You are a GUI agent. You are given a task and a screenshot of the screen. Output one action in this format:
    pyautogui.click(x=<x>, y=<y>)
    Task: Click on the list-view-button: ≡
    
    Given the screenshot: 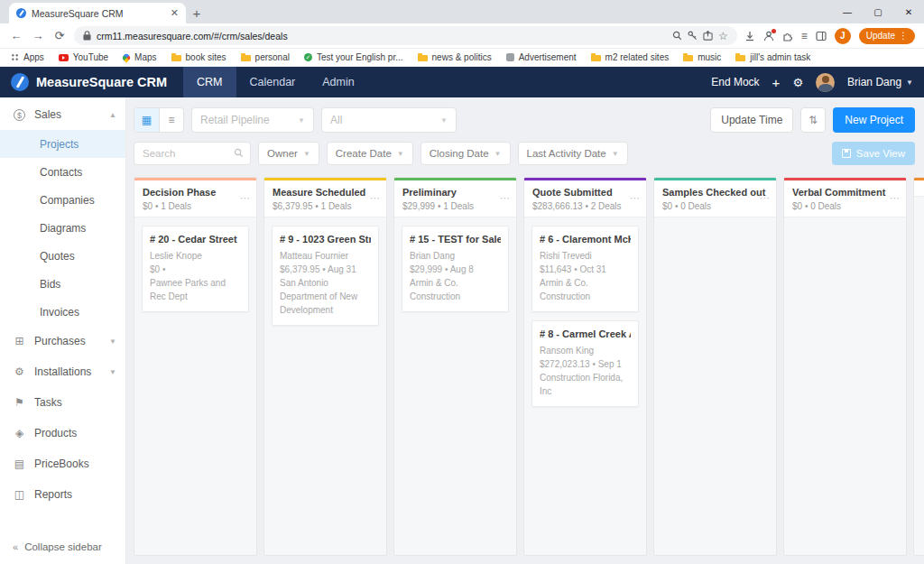 What is the action you would take?
    pyautogui.click(x=171, y=120)
    